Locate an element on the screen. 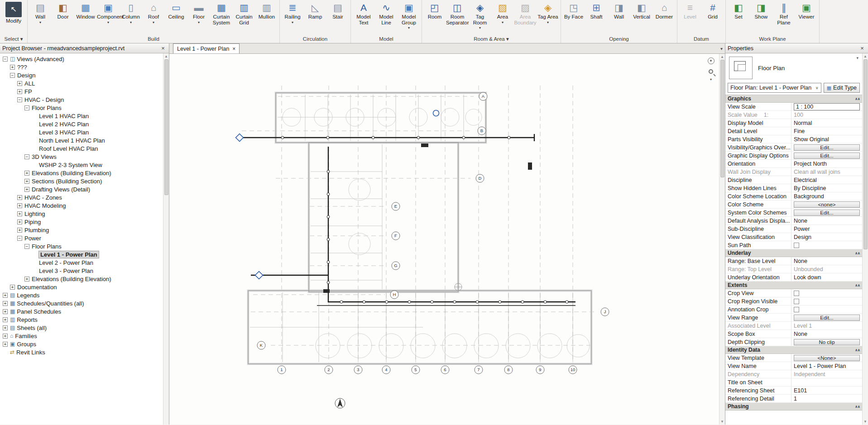  tree-item-elevations-building-elevation: +Elevations (Building Elevation) is located at coordinates (82, 173).